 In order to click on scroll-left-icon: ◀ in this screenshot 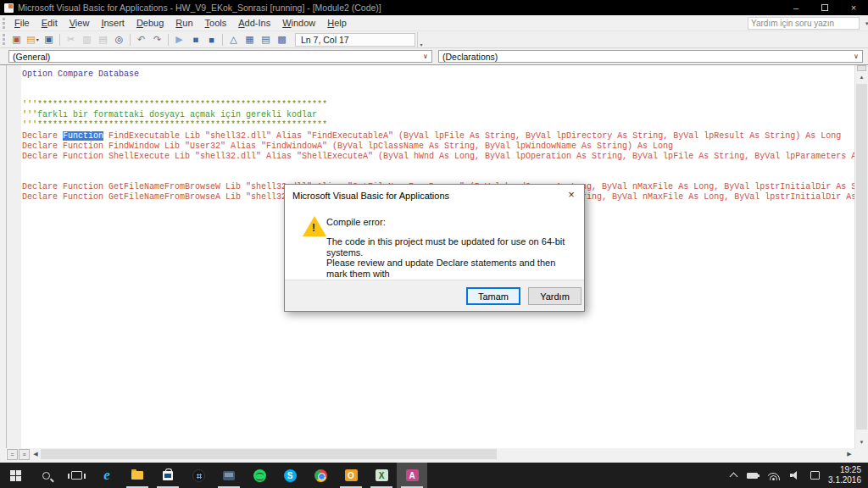, I will do `click(36, 454)`.